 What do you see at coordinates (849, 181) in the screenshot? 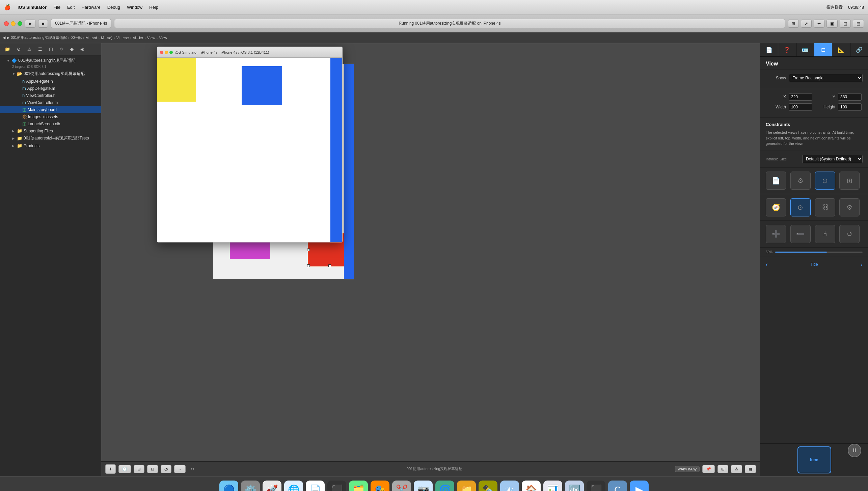
I see `icon-btn-grid: ⊞` at bounding box center [849, 181].